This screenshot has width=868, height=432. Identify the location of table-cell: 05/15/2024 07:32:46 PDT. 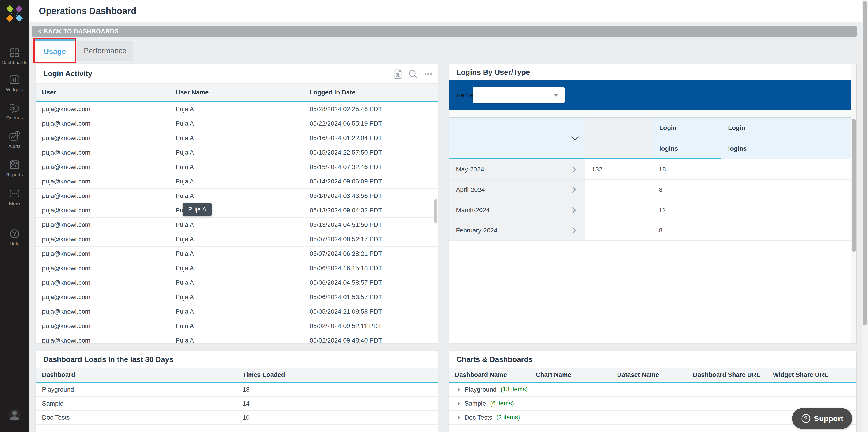
(371, 167).